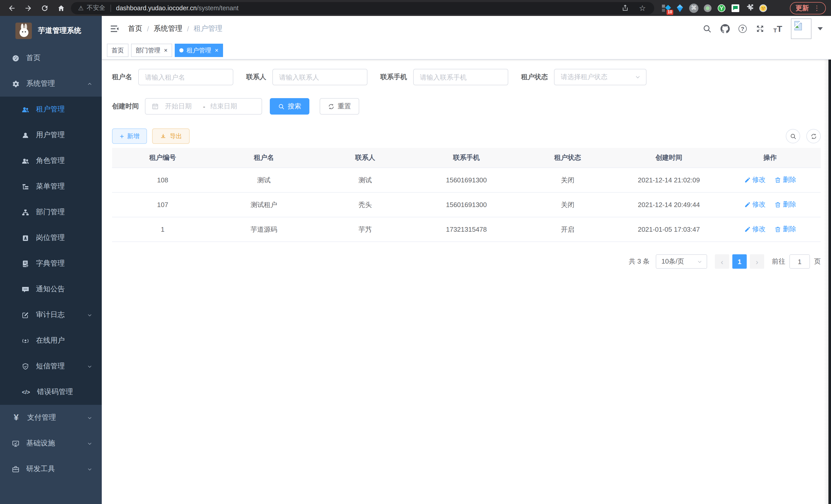 This screenshot has height=504, width=831. I want to click on github-icon, so click(725, 29).